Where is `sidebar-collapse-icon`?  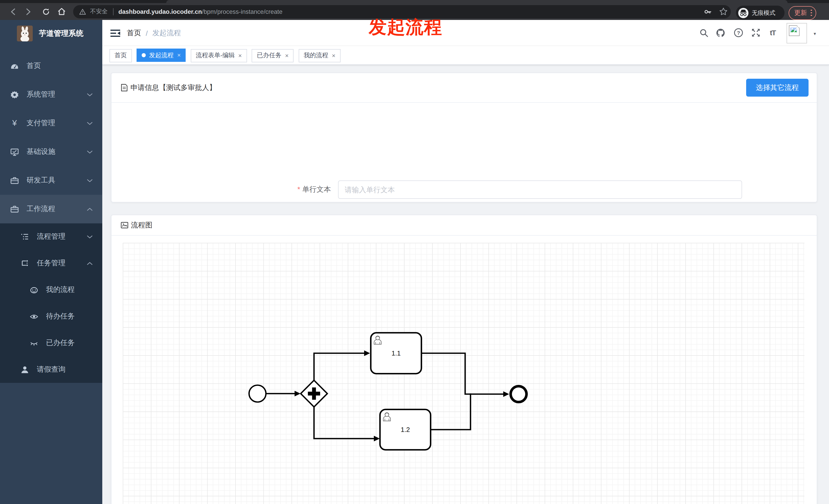
sidebar-collapse-icon is located at coordinates (115, 33).